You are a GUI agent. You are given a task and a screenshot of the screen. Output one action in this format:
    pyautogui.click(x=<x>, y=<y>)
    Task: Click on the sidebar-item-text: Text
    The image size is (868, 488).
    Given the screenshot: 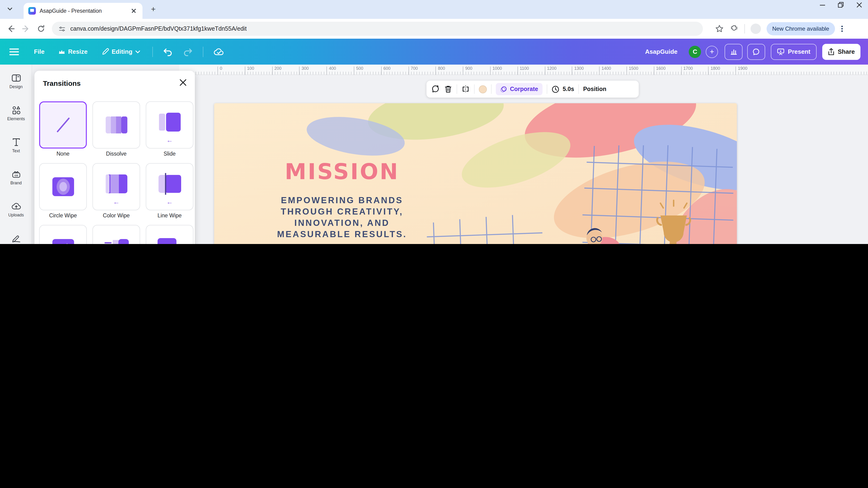 What is the action you would take?
    pyautogui.click(x=16, y=151)
    